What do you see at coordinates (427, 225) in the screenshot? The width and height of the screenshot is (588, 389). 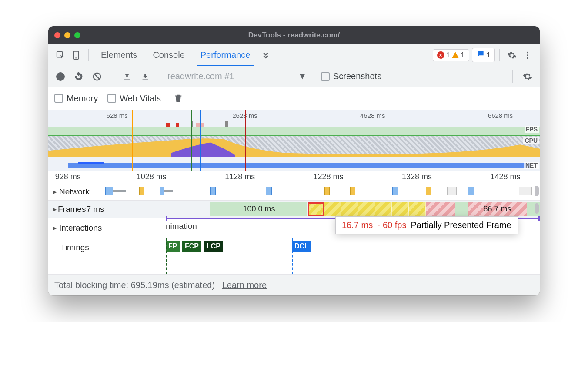 I see `frame-tooltip: 16.7 ms ~ 60 fps Partially Presented Fra…` at bounding box center [427, 225].